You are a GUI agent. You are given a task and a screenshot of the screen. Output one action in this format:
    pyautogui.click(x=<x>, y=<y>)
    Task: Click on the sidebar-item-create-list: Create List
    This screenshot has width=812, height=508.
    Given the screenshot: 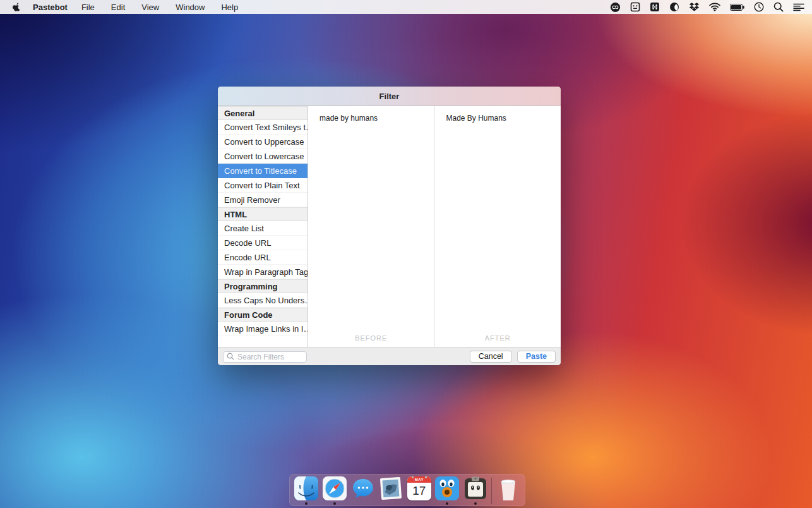 What is the action you would take?
    pyautogui.click(x=263, y=229)
    